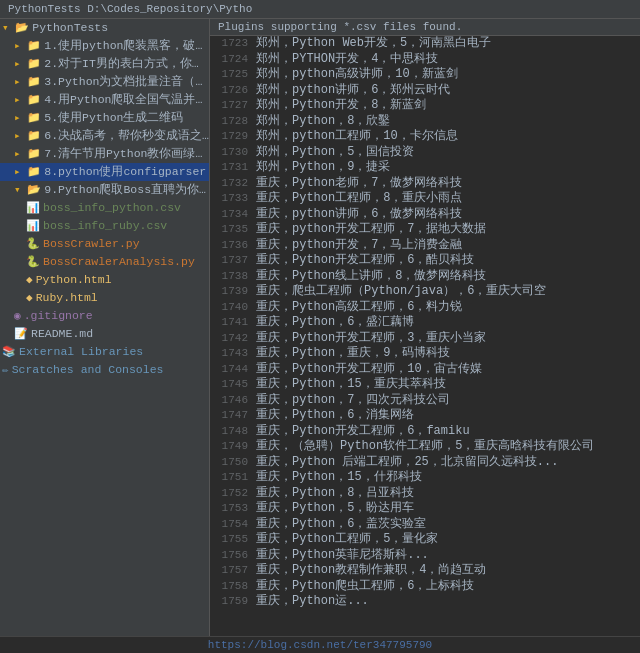 The width and height of the screenshot is (640, 653). Describe the element at coordinates (104, 352) in the screenshot. I see `tree-item-extlib: 📚External Libraries` at that location.